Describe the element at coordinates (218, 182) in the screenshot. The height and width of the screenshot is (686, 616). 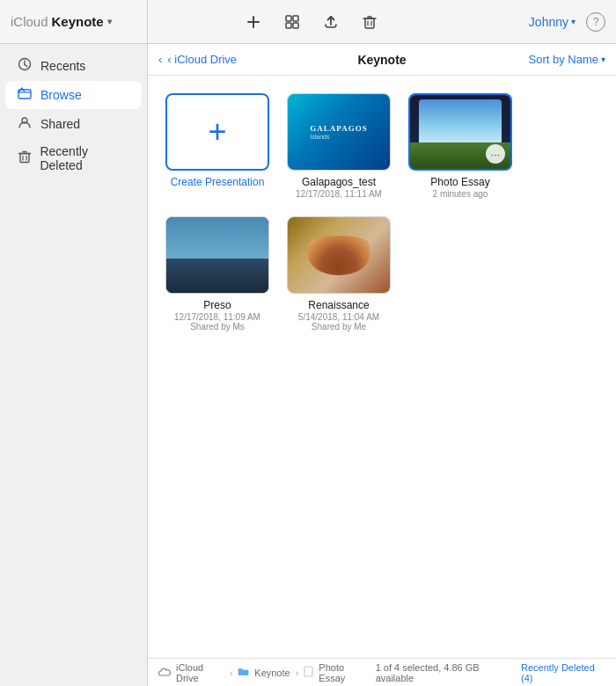
I see `create-label: Create Presentation` at that location.